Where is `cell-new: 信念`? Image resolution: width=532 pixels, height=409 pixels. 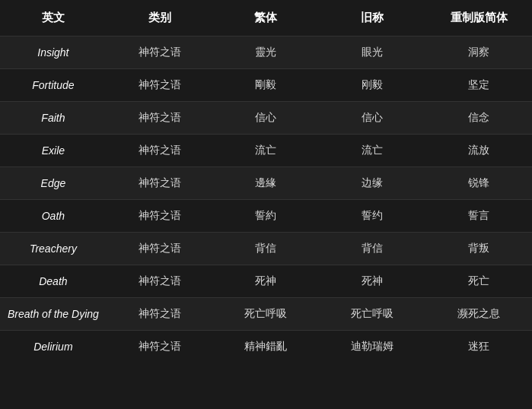
cell-new: 信念 is located at coordinates (479, 119).